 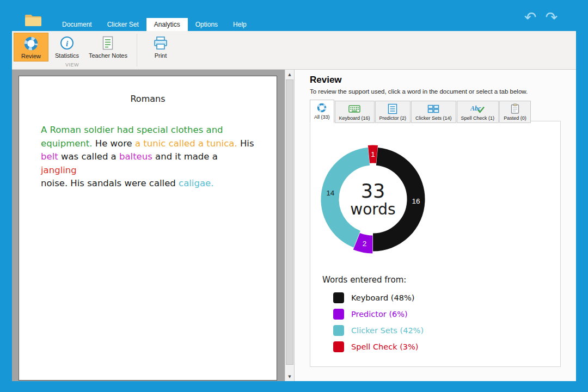 What do you see at coordinates (290, 225) in the screenshot?
I see `document-scrollbar: ▲ ▼` at bounding box center [290, 225].